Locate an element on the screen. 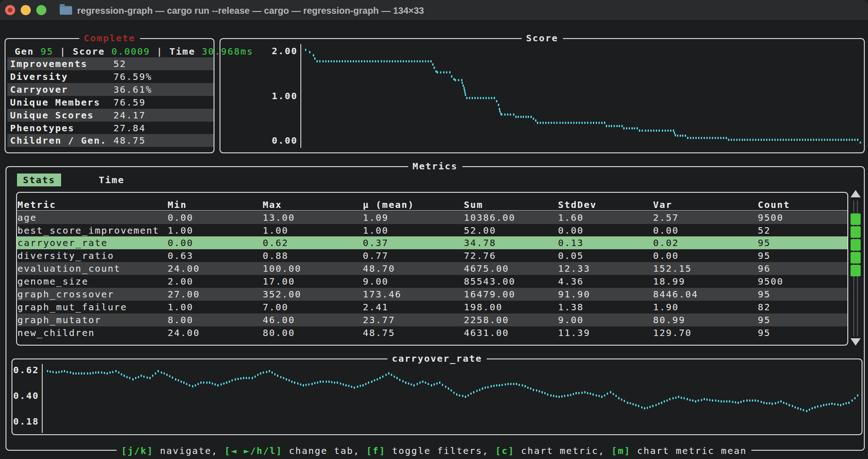  metric-value-cell: 2.57 is located at coordinates (666, 218).